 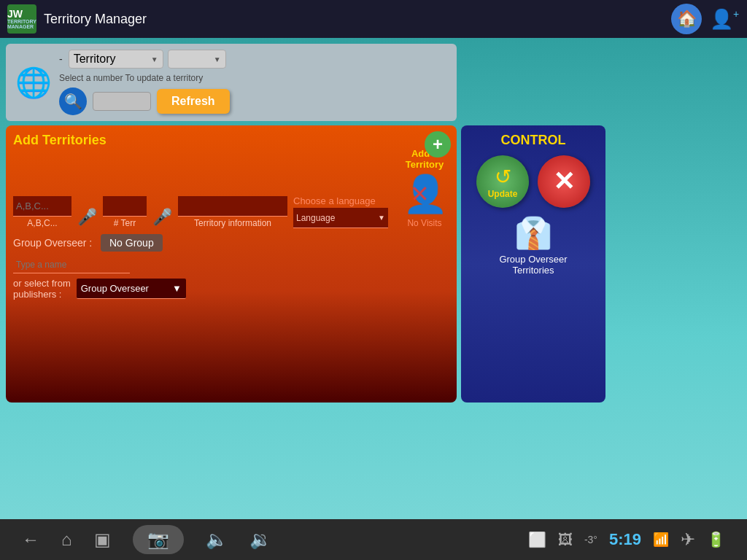 What do you see at coordinates (503, 194) in the screenshot?
I see `update-label: Update` at bounding box center [503, 194].